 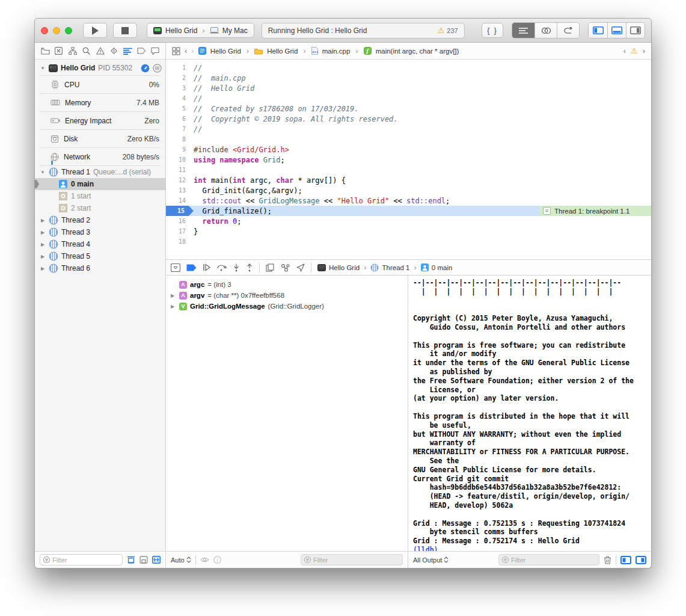 I want to click on line-number: 10, so click(x=180, y=160).